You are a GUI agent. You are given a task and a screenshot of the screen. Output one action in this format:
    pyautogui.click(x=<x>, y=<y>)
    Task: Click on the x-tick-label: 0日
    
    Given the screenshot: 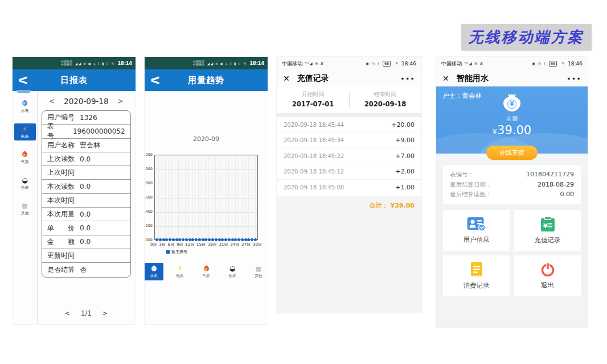 What is the action you would take?
    pyautogui.click(x=154, y=245)
    